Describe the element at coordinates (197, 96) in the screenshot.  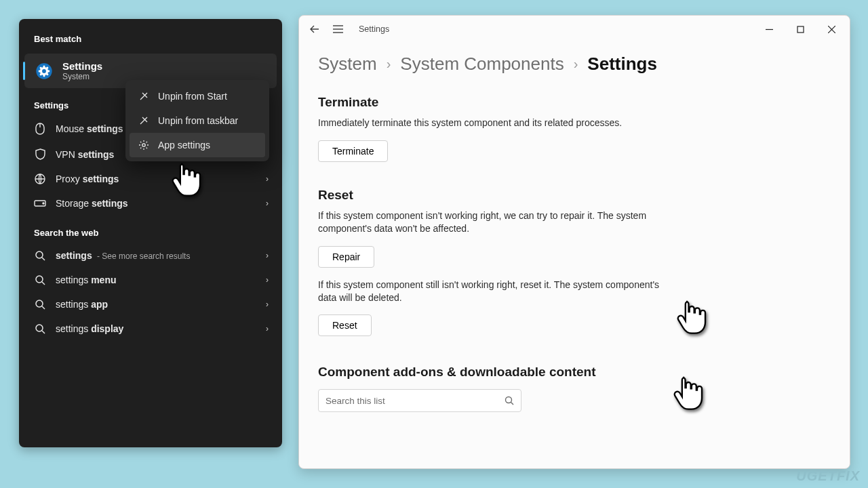
I see `ctx-unpin-start: Unpin from Start` at that location.